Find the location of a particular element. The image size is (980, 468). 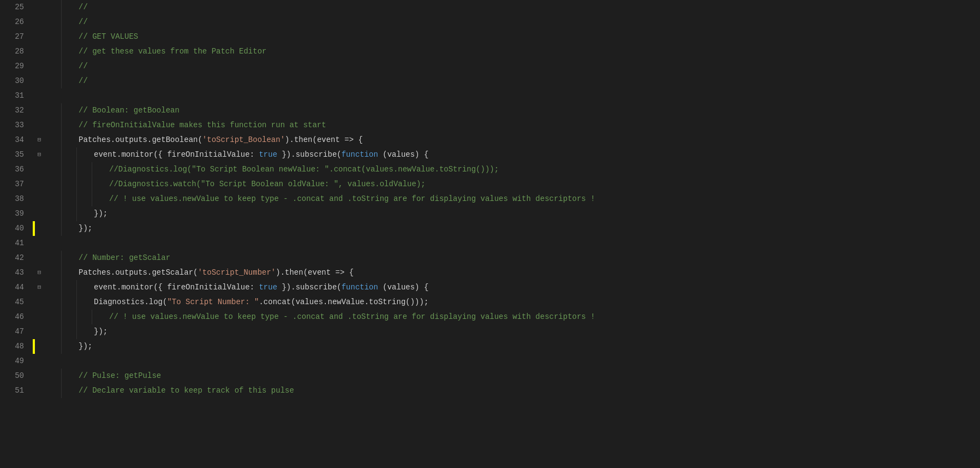

table-row: 39}); is located at coordinates (490, 214).